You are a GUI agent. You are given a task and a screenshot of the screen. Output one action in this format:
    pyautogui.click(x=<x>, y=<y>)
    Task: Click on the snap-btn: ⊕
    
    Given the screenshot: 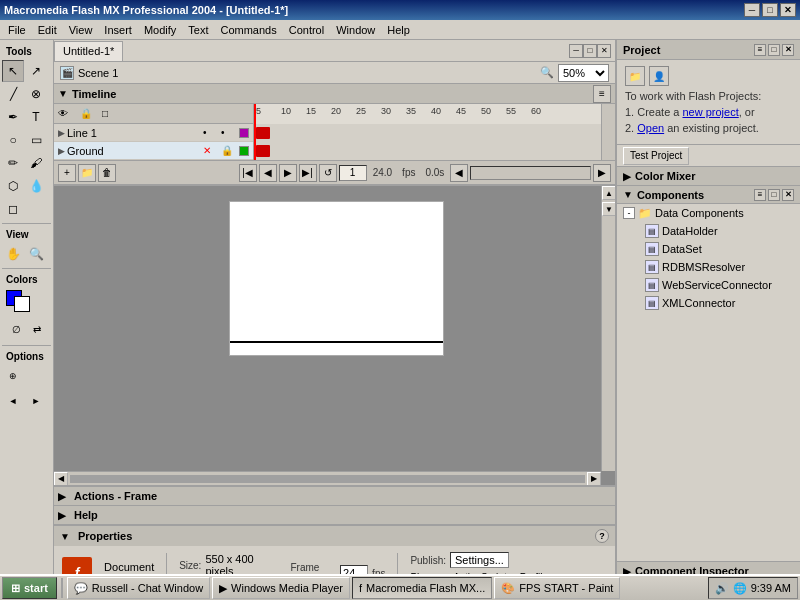 What is the action you would take?
    pyautogui.click(x=13, y=376)
    